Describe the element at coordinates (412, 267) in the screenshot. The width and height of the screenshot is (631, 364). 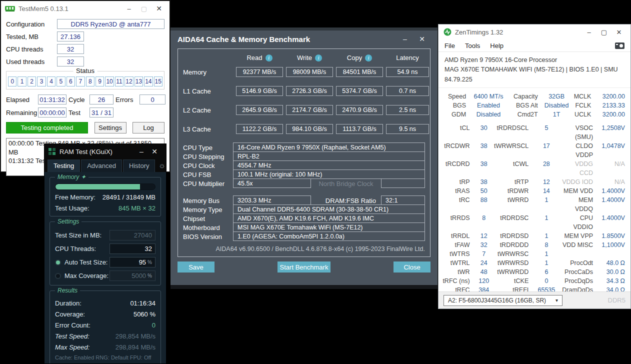
I see `close-button: Close` at that location.